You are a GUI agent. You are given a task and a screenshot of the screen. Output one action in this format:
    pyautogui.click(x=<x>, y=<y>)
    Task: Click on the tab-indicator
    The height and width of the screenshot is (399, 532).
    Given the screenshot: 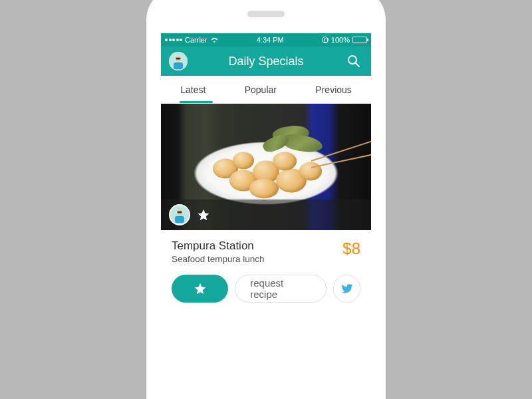 What is the action you would take?
    pyautogui.click(x=196, y=102)
    